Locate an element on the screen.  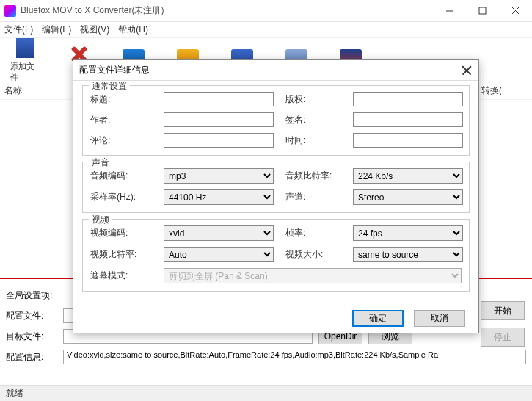
app-icon is located at coordinates (10, 11).